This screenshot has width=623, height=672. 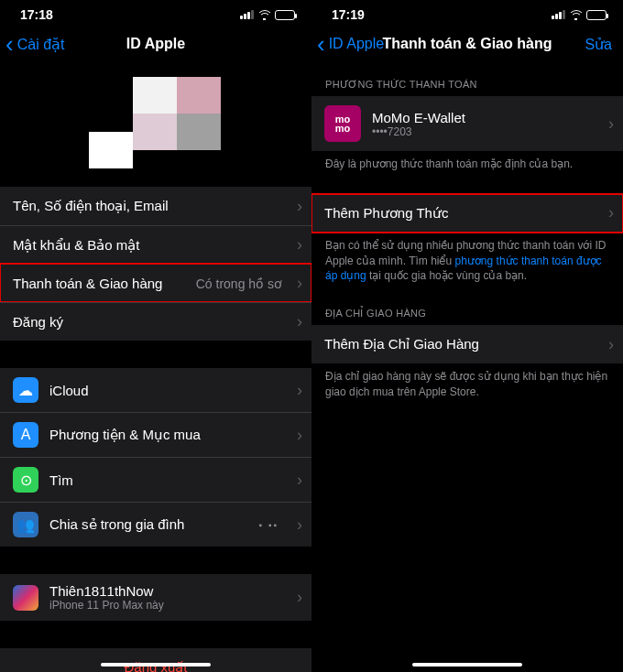 What do you see at coordinates (156, 524) in the screenshot?
I see `service-row: 👥Chia sẻ trong gia đình▪ ▪▪›` at bounding box center [156, 524].